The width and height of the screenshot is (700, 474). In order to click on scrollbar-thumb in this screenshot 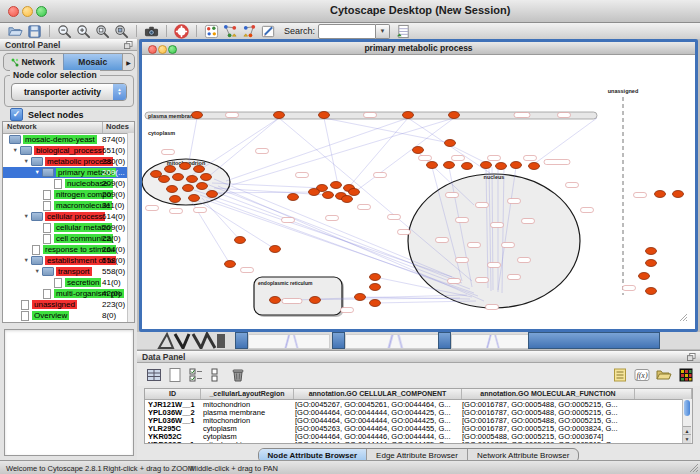, I will do `click(687, 408)`.